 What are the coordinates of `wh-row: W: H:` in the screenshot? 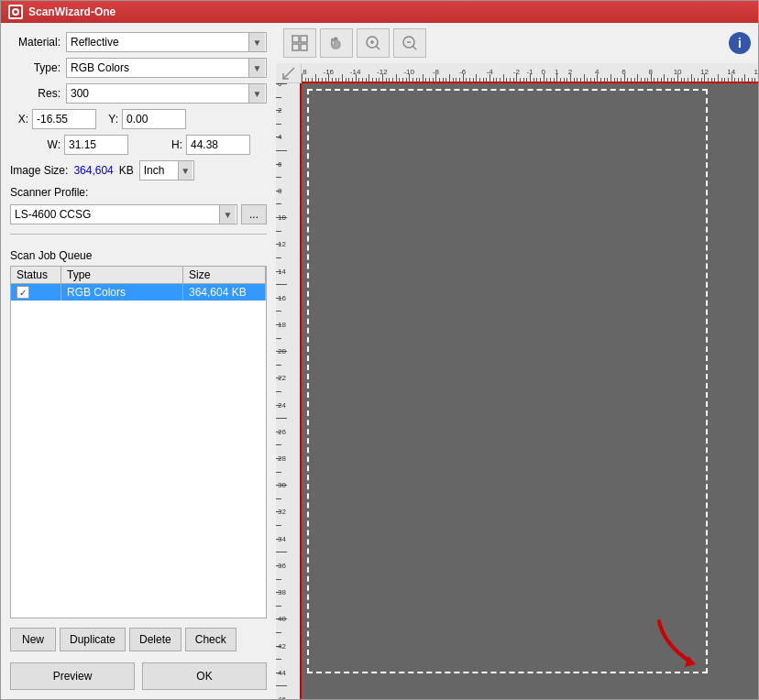 It's located at (138, 145).